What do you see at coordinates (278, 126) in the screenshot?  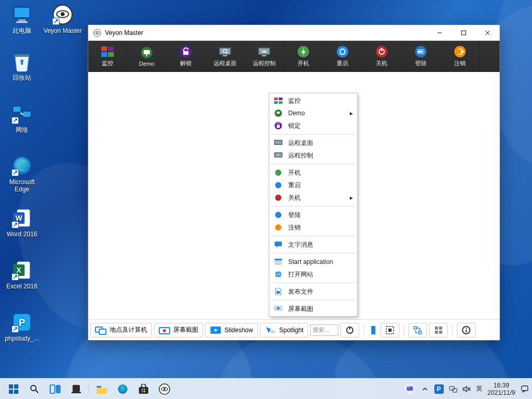 I see `lock-icon` at bounding box center [278, 126].